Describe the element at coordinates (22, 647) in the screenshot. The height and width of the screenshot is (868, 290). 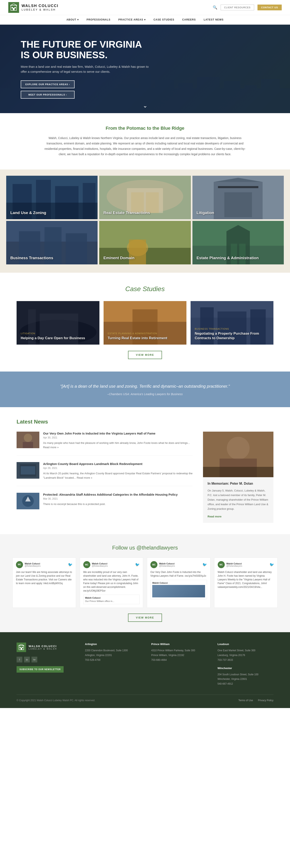
I see `footer-building-icon` at that location.